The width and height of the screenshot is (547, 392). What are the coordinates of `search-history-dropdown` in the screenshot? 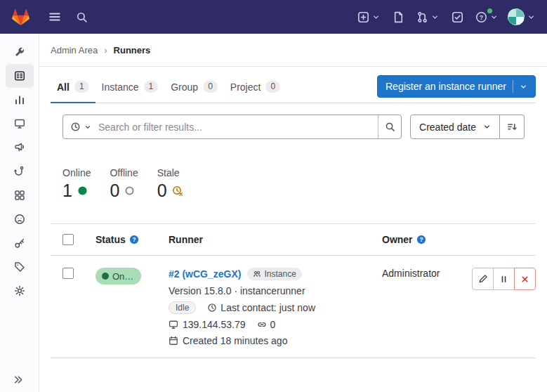 It's located at (81, 126).